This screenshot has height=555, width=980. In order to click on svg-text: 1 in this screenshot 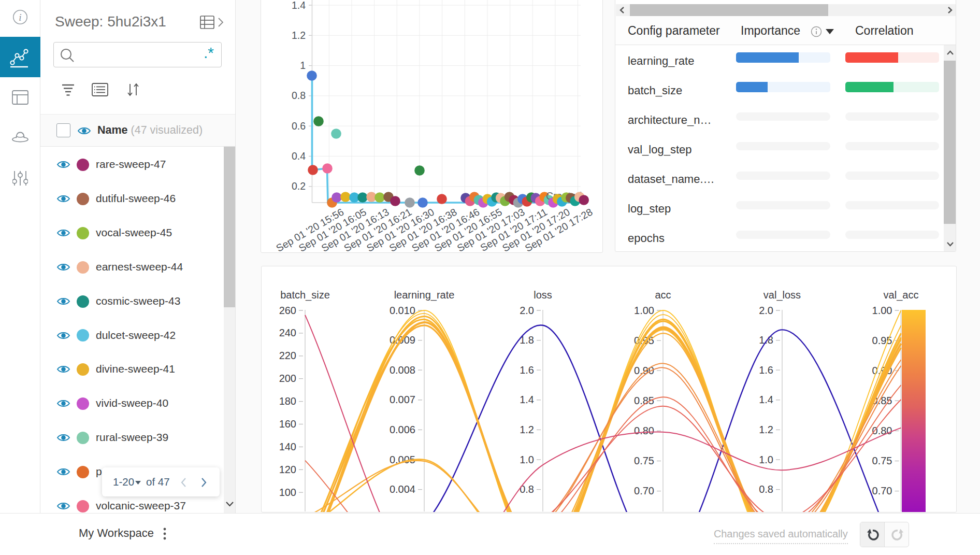, I will do `click(302, 65)`.